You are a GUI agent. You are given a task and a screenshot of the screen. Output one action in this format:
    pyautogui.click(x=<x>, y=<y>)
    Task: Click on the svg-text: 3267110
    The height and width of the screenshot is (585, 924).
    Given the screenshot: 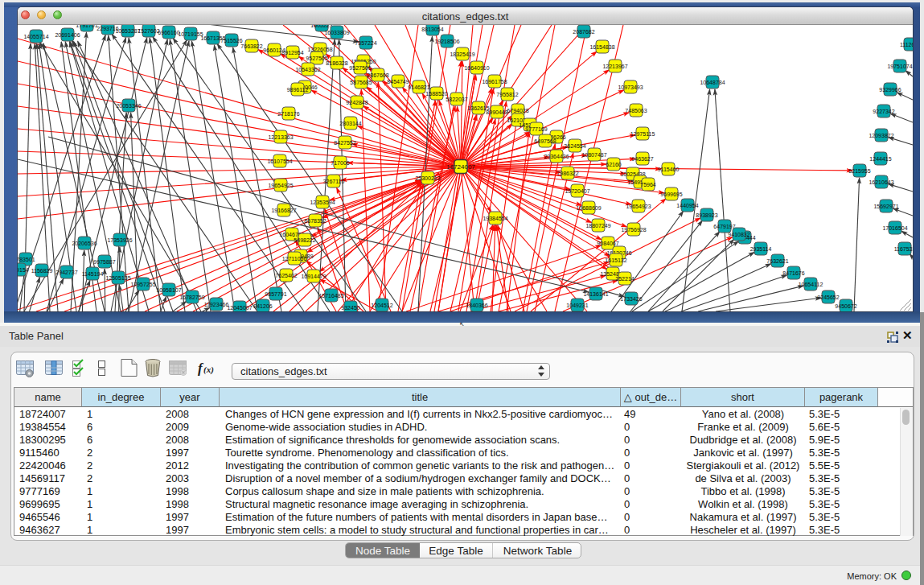 What is the action you would take?
    pyautogui.click(x=335, y=182)
    